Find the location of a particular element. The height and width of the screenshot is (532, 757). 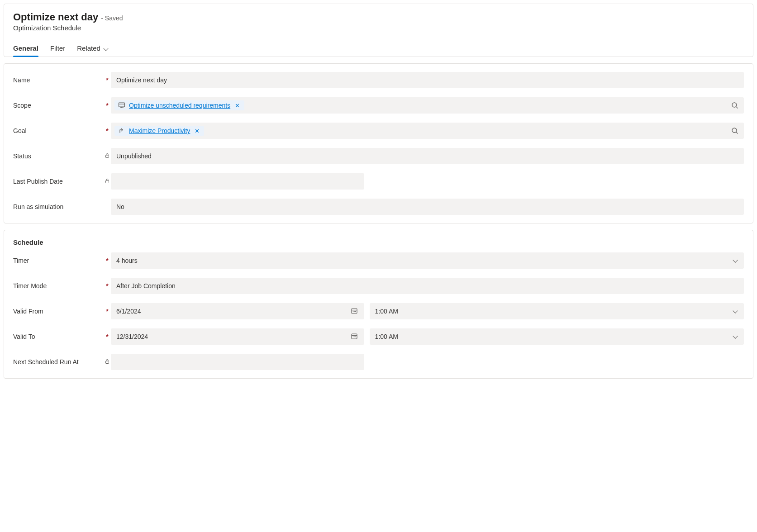

label-valid-from: Valid From is located at coordinates (28, 311).